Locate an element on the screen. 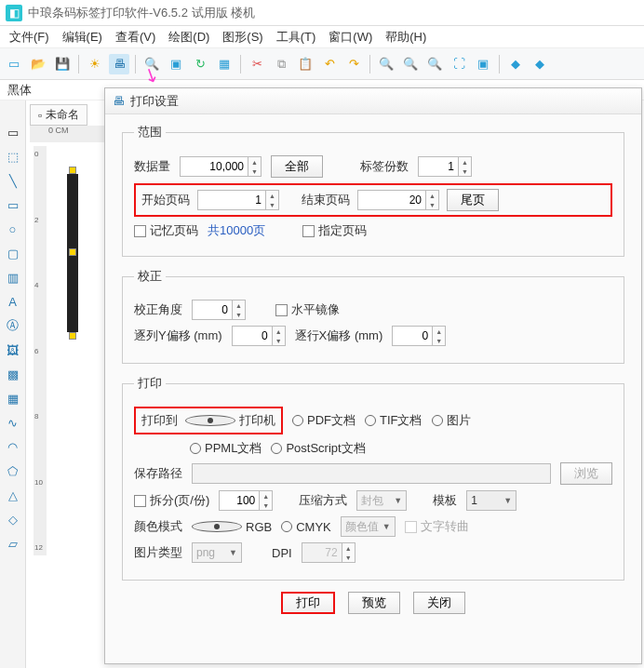  fullscreen-icon: ▣ is located at coordinates (483, 64).